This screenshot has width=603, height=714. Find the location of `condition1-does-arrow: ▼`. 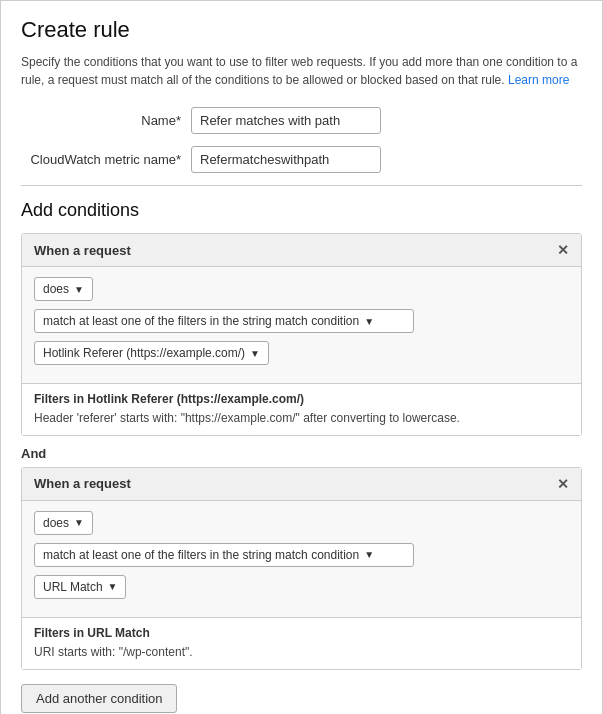

condition1-does-arrow: ▼ is located at coordinates (79, 290).